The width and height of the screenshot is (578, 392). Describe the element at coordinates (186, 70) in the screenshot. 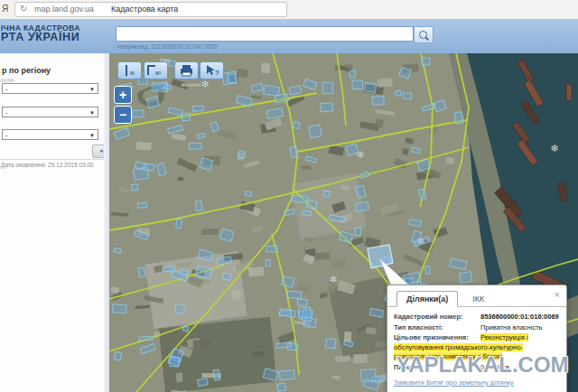

I see `printer-icon` at that location.